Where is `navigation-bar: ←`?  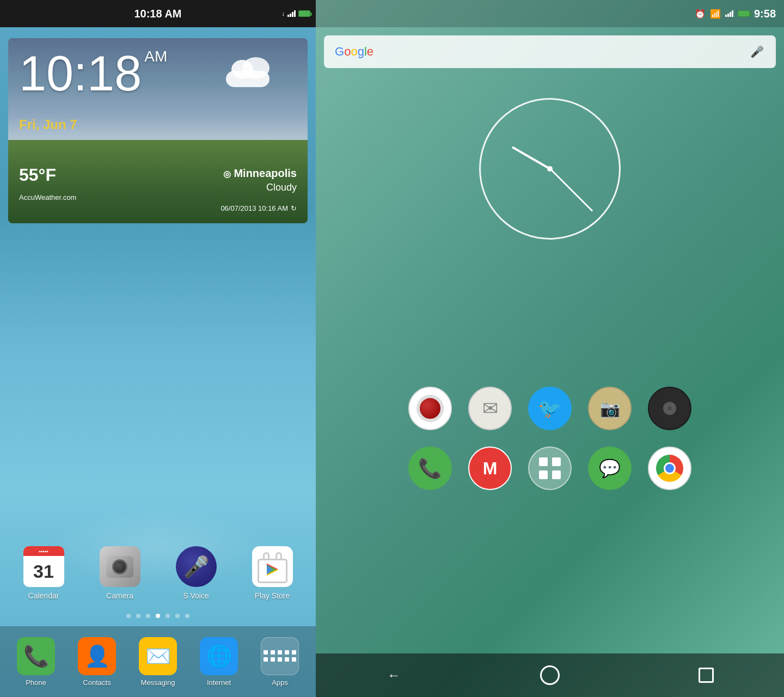
navigation-bar: ← is located at coordinates (550, 675).